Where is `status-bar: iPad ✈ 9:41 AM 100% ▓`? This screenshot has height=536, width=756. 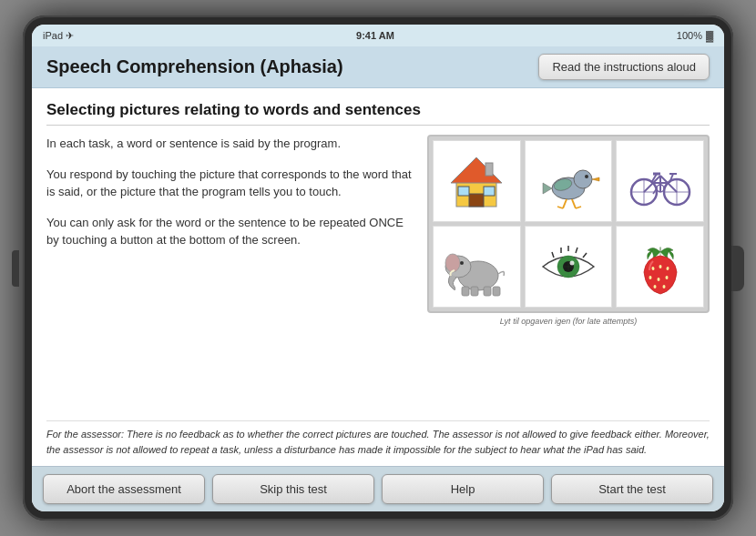 status-bar: iPad ✈ 9:41 AM 100% ▓ is located at coordinates (378, 35).